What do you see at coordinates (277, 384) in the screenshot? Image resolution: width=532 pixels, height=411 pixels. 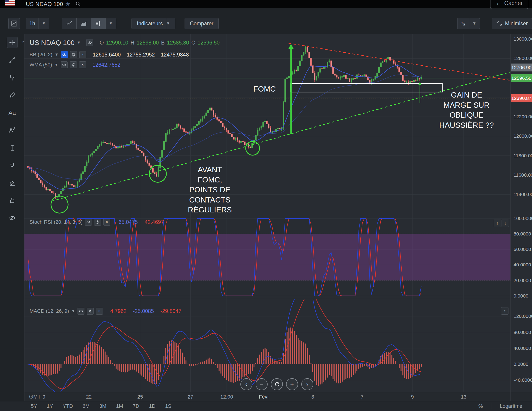 I see `chart-nav-bar: ‹ − + ›` at bounding box center [277, 384].